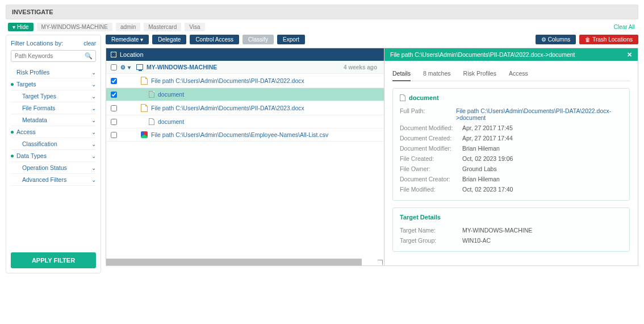  Describe the element at coordinates (162, 27) in the screenshot. I see `tag-mastercard: Mastercard` at that location.